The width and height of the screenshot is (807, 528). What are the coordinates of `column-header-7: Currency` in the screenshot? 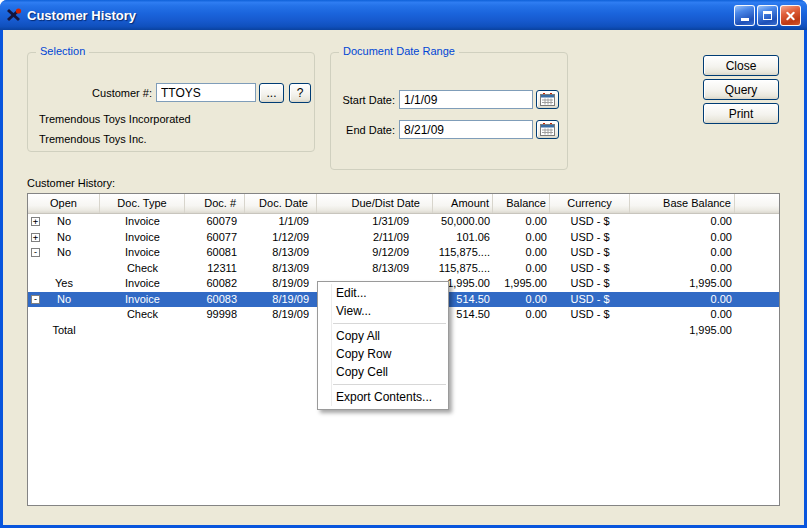 It's located at (590, 204).